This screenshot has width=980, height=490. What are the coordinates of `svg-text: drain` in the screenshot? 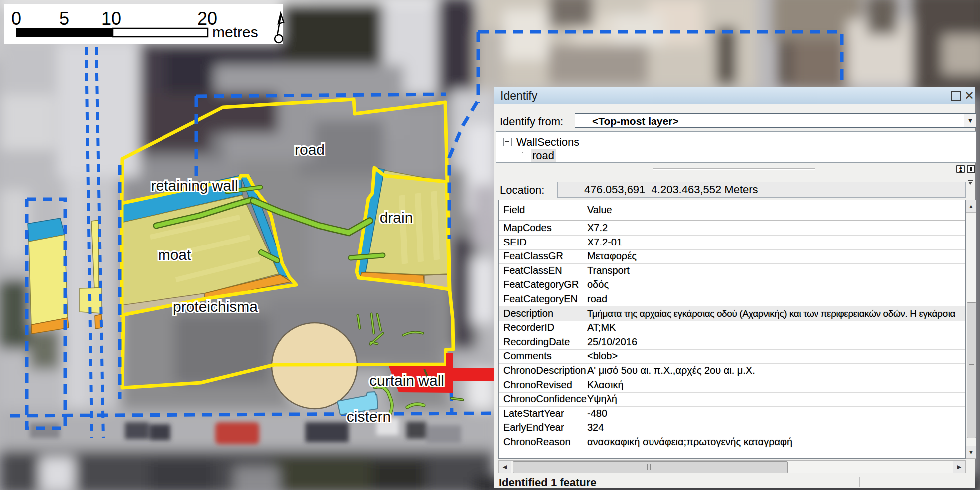 It's located at (397, 218).